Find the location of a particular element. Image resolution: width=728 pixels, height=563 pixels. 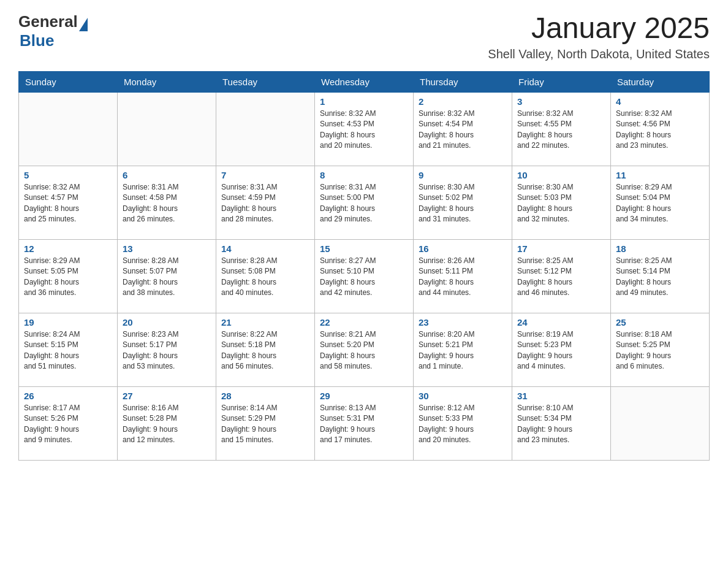

title-section: January 2025 Shell Valley, North Dakota,… is located at coordinates (599, 37).